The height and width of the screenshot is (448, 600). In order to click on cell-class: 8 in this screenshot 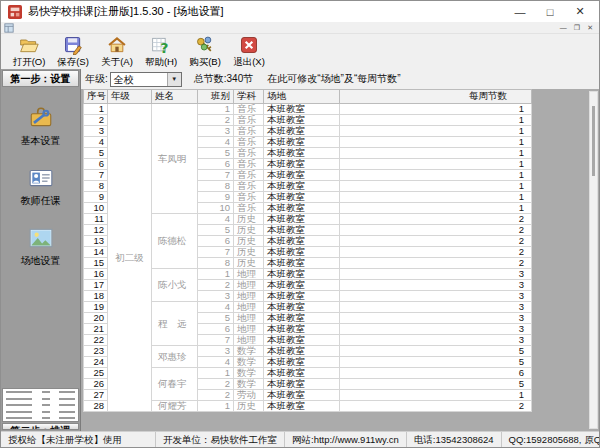, I will do `click(216, 186)`.